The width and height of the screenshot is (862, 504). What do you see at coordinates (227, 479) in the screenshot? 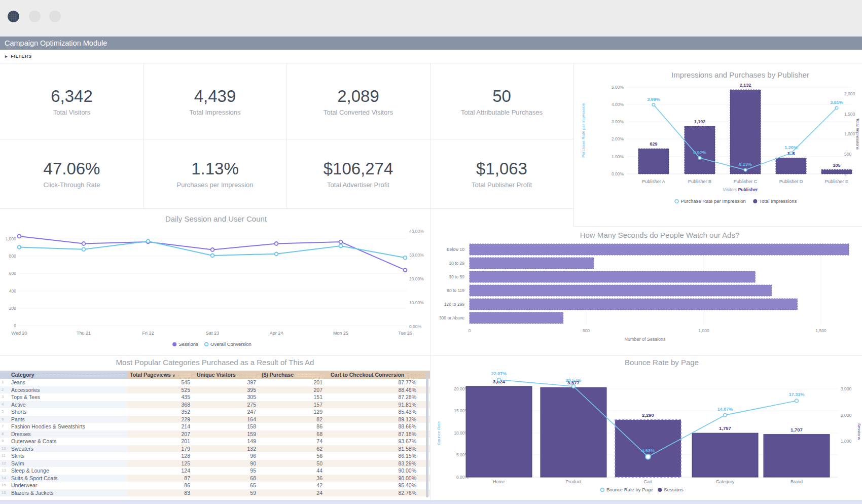
I see `cell: 68` at bounding box center [227, 479].